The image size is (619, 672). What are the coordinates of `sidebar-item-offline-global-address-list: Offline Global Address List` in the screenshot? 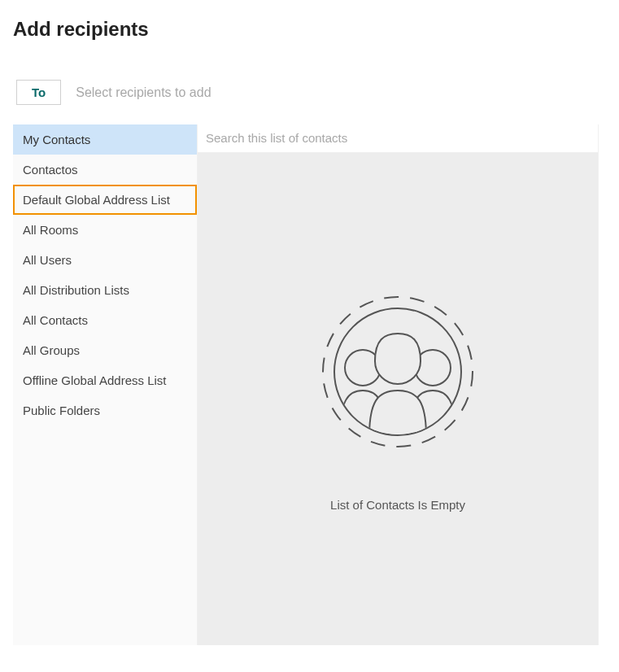 It's located at (105, 381).